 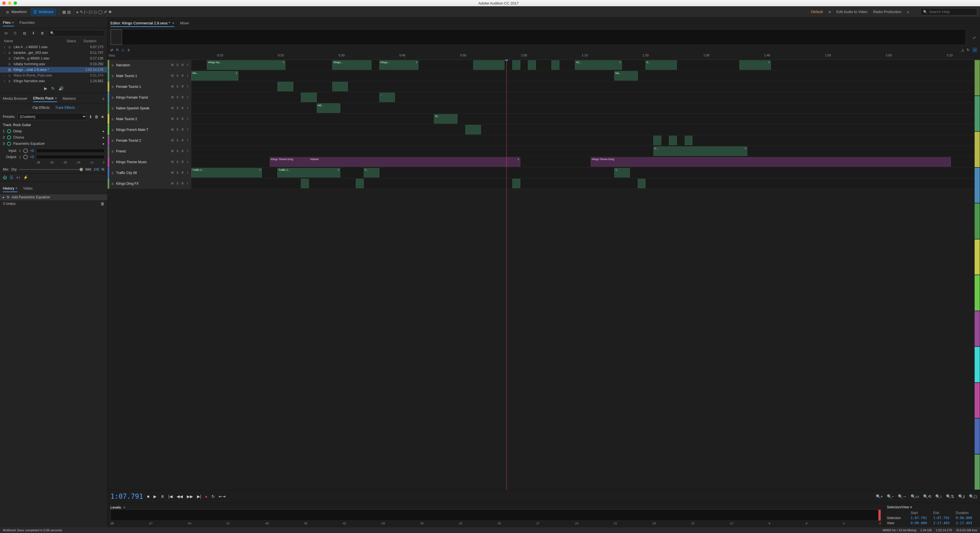 What do you see at coordinates (162, 496) in the screenshot?
I see `pause-button: ⏸` at bounding box center [162, 496].